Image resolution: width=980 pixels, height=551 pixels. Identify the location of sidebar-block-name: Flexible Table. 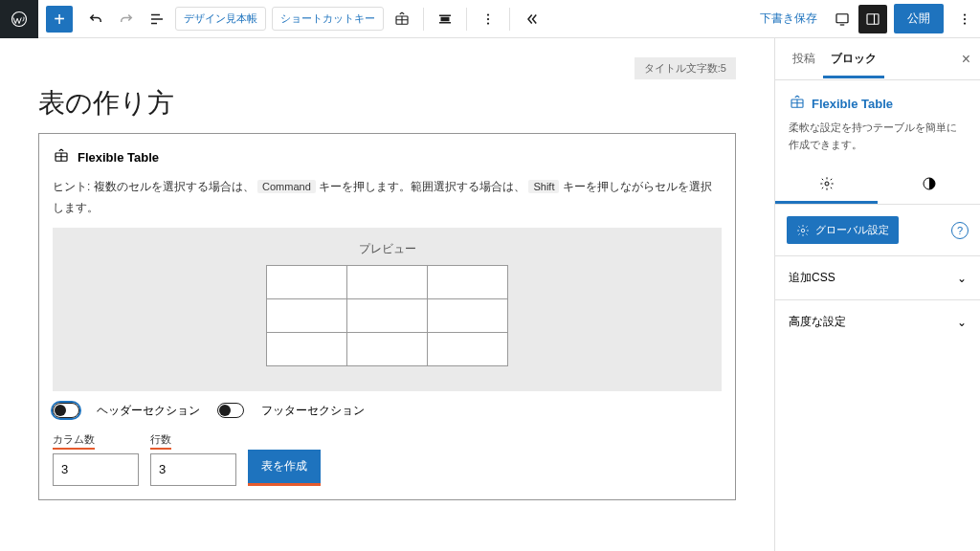
(852, 103).